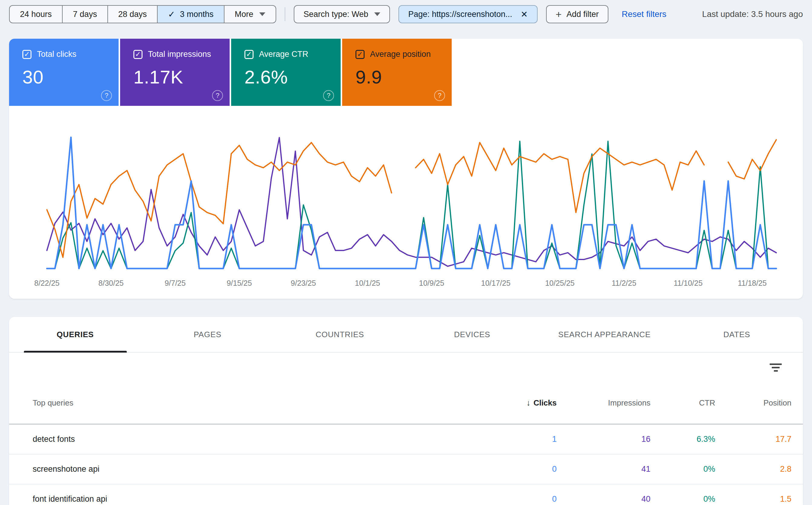 This screenshot has height=505, width=812. Describe the element at coordinates (197, 14) in the screenshot. I see `date-range-label: 3 months` at that location.